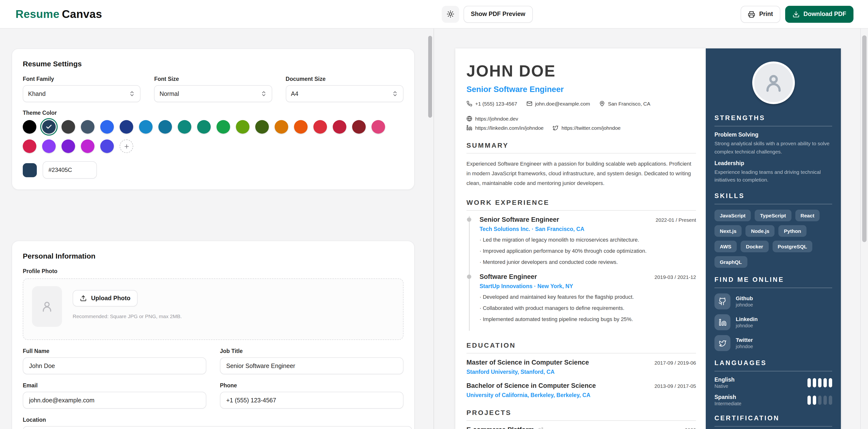 This screenshot has width=868, height=429. Describe the element at coordinates (498, 14) in the screenshot. I see `show-pdf-preview-button: Show PDF Preview` at that location.